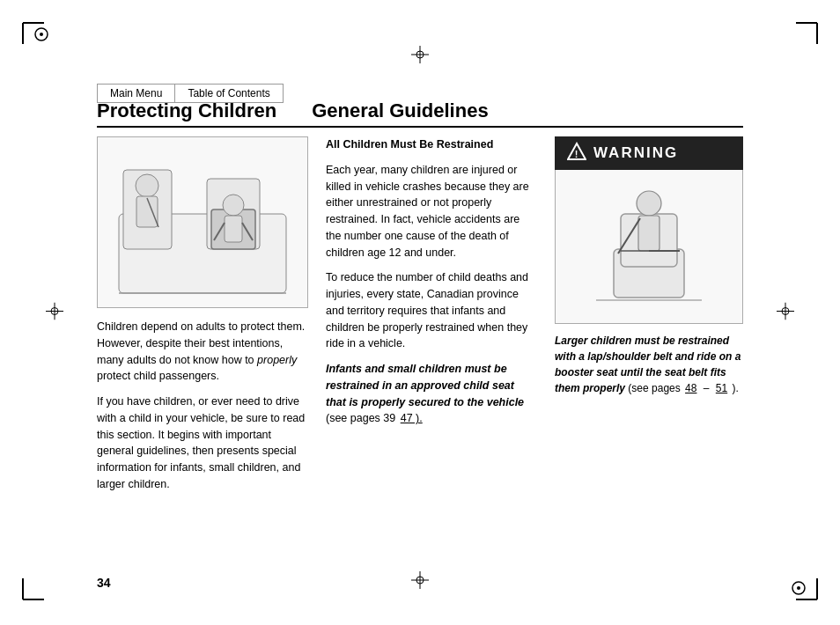 The width and height of the screenshot is (840, 625). I want to click on left-para-2: If you have children, or ever need to dr…, so click(203, 444).